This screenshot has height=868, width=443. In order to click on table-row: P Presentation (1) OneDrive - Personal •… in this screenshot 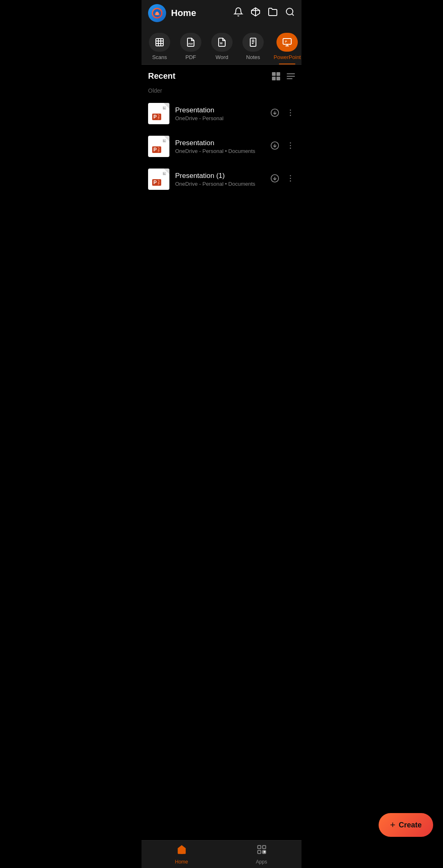, I will do `click(222, 179)`.